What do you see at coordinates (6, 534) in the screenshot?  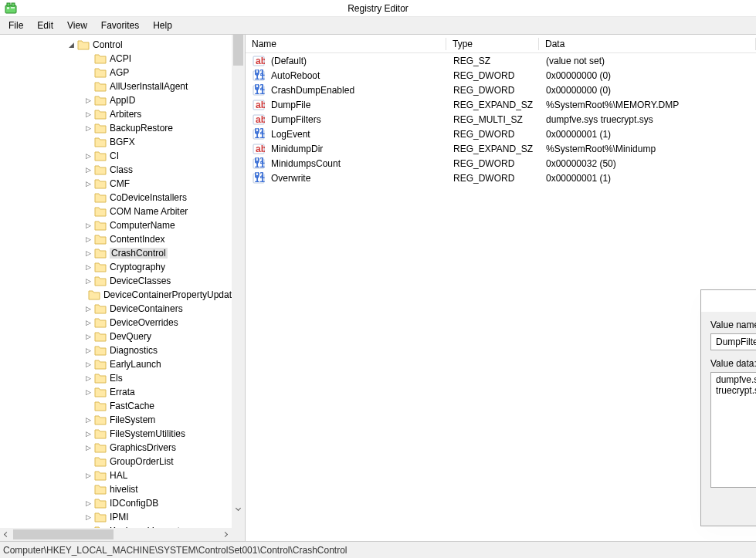 I see `scroll-left-icon` at bounding box center [6, 534].